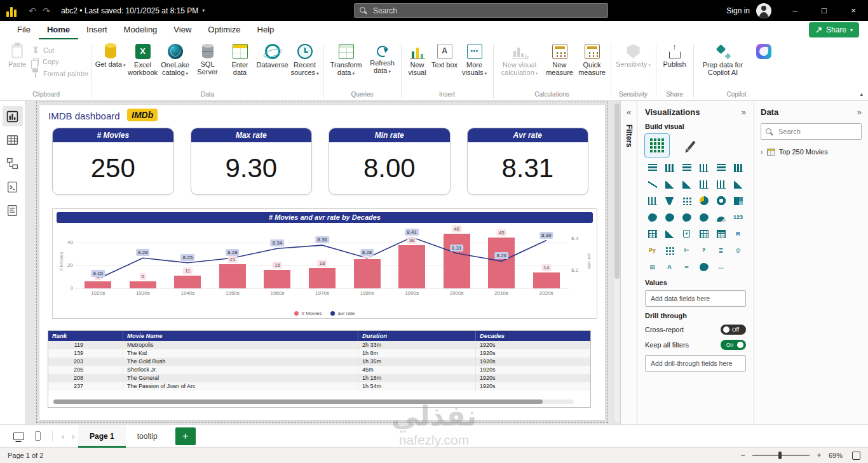  What do you see at coordinates (811, 152) in the screenshot?
I see `table-field-top-250-movies: › Top 250 Movies` at bounding box center [811, 152].